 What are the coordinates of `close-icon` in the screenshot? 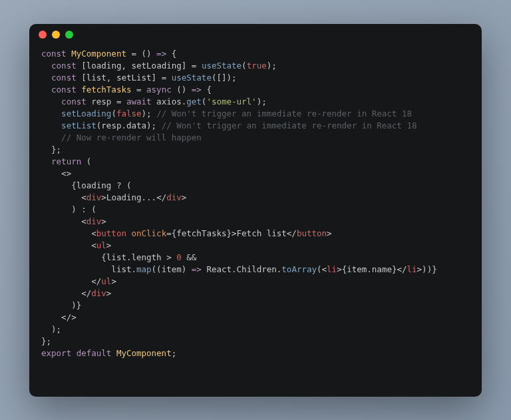 It's located at (43, 35).